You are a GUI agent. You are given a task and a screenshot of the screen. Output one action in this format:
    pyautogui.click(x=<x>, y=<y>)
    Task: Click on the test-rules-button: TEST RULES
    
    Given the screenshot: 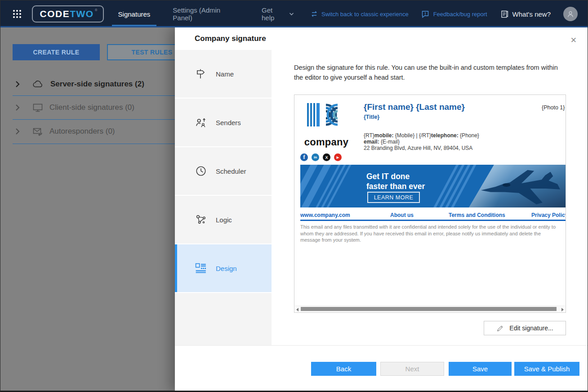 What is the action you would take?
    pyautogui.click(x=141, y=52)
    